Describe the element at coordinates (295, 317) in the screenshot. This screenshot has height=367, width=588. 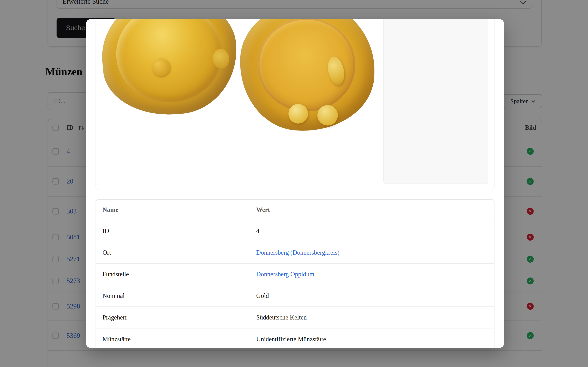
I see `details-row: Prägeherr Süddeutsche Kelten` at that location.